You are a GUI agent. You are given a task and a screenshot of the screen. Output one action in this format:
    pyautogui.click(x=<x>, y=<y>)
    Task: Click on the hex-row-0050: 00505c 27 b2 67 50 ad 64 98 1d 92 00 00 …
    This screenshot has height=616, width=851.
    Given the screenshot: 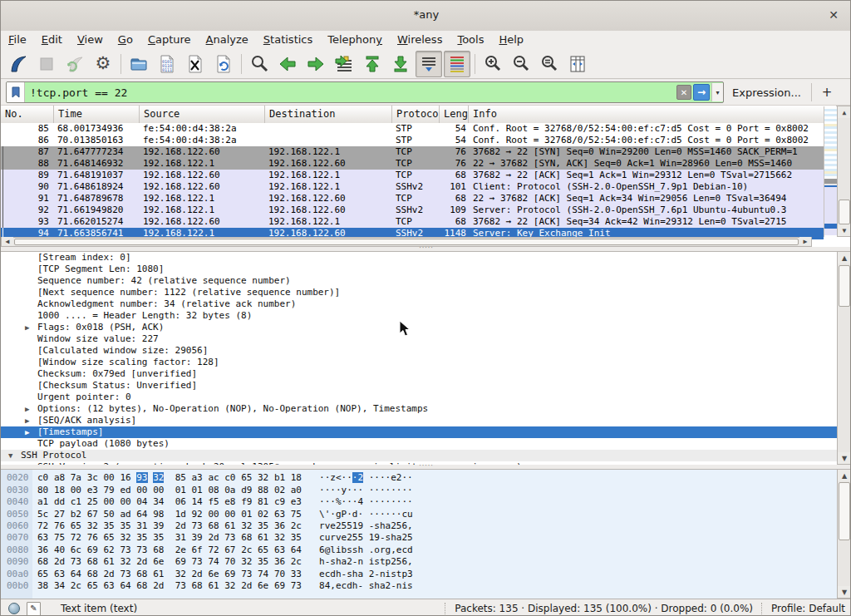 What is the action you would take?
    pyautogui.click(x=419, y=515)
    